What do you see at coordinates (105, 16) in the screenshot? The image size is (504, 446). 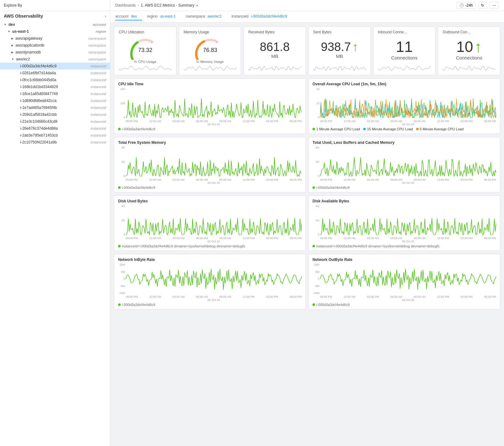 I see `sidebar-collapse-chevron: ›` at bounding box center [105, 16].